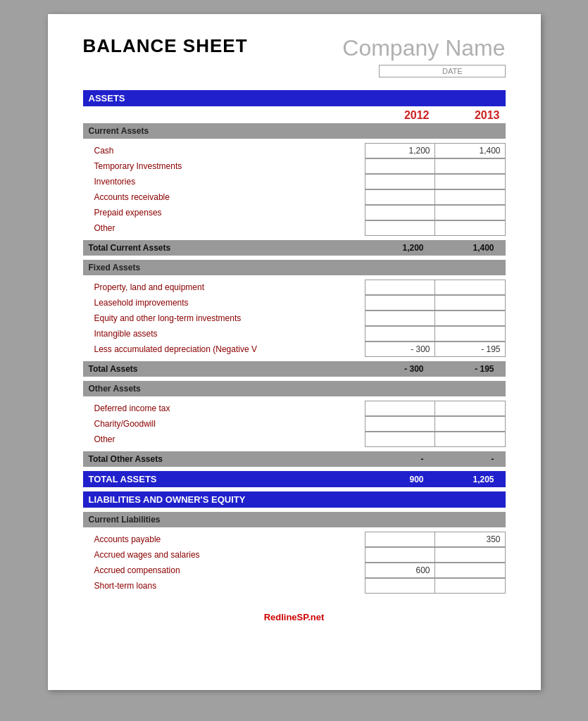 The image size is (588, 721). Describe the element at coordinates (294, 389) in the screenshot. I see `other-assets-header: Other Assets` at that location.